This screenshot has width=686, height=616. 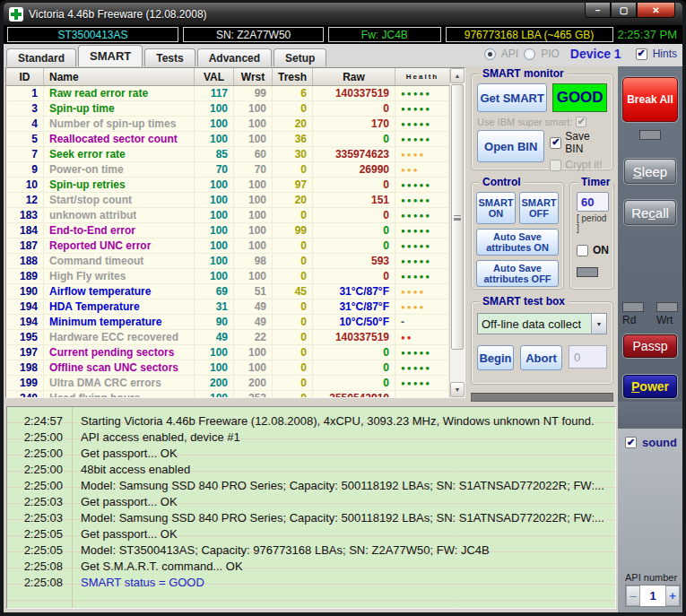 What do you see at coordinates (119, 230) in the screenshot?
I see `attr-name: End-to-End error` at bounding box center [119, 230].